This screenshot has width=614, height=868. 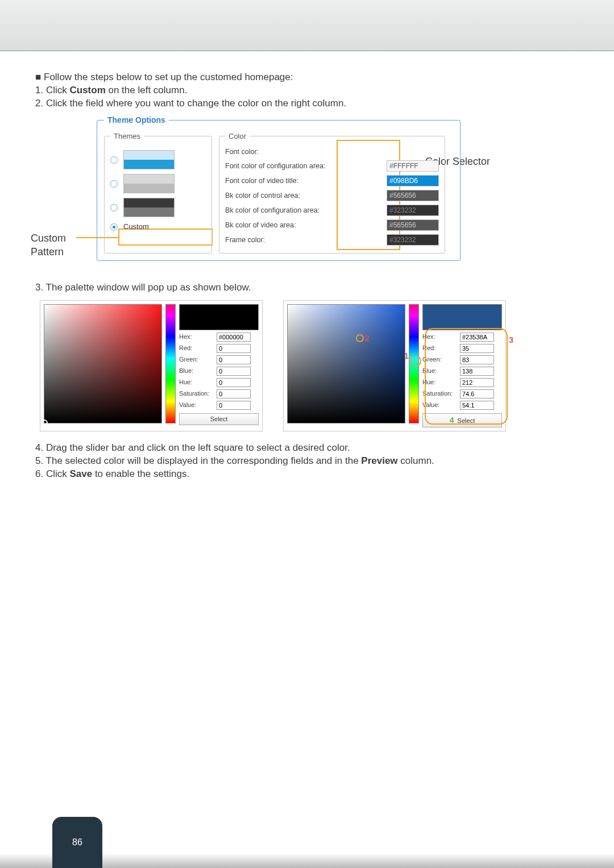 What do you see at coordinates (307, 26) in the screenshot?
I see `page-header-bar` at bounding box center [307, 26].